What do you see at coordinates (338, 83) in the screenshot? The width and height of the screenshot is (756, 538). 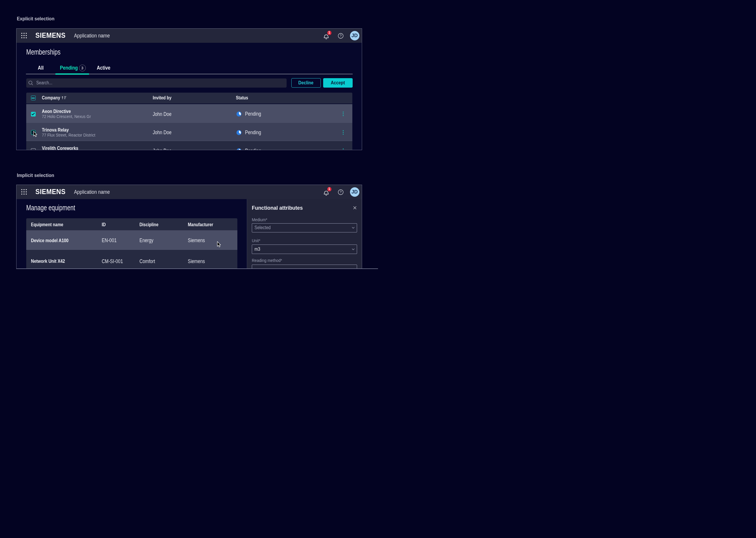 I see `accept-button: Accept` at bounding box center [338, 83].